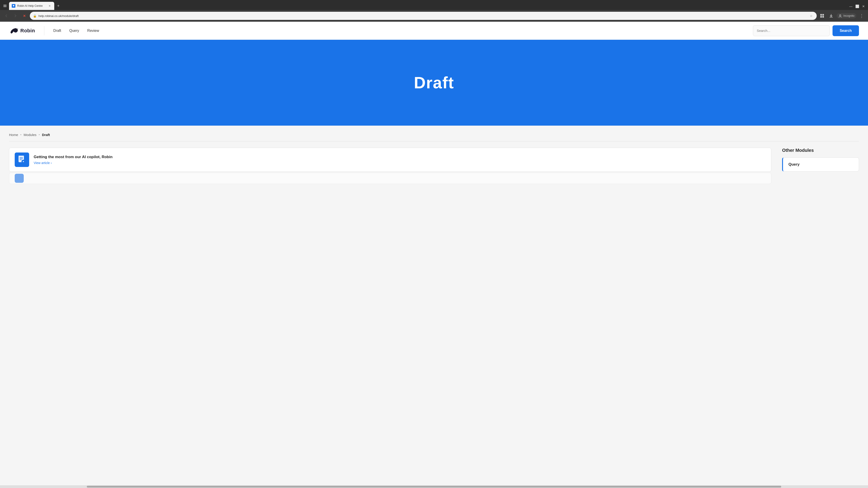  Describe the element at coordinates (22, 31) in the screenshot. I see `site-logo: Robin` at that location.